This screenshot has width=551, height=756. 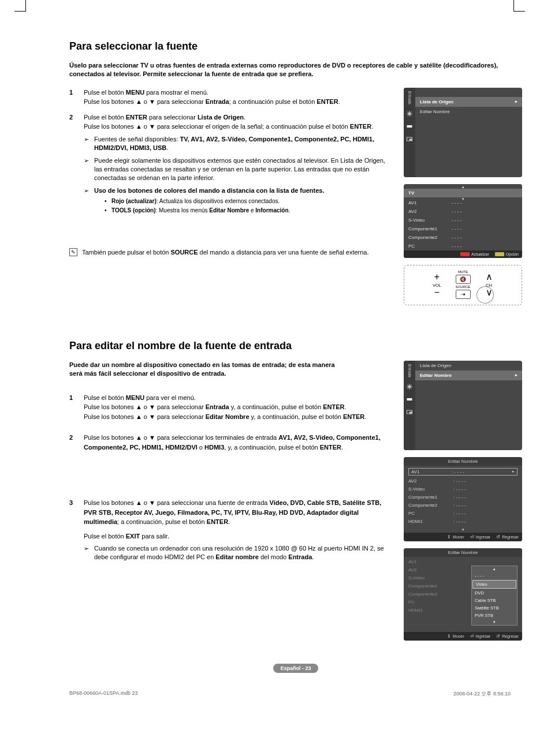 What do you see at coordinates (494, 584) in the screenshot?
I see `popup-row-selected: Vídeo` at bounding box center [494, 584].